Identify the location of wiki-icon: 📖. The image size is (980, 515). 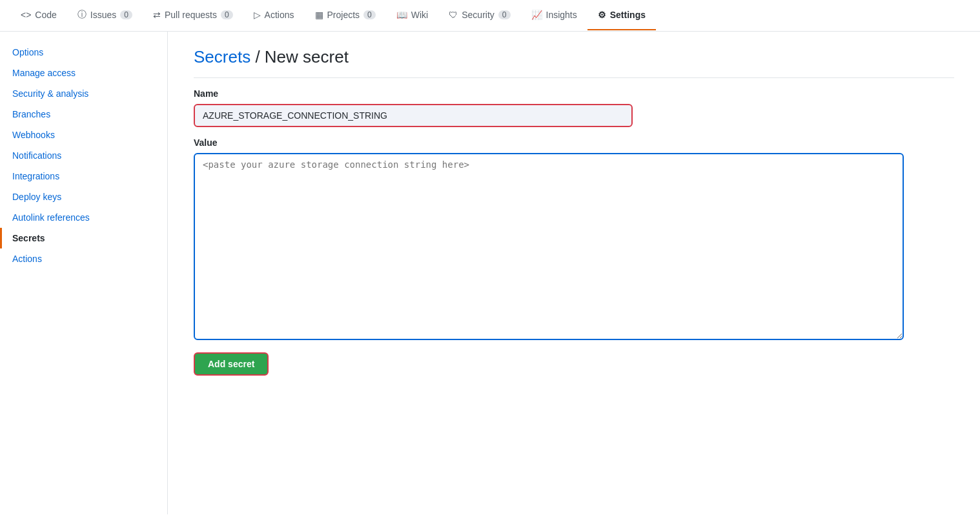
(402, 15).